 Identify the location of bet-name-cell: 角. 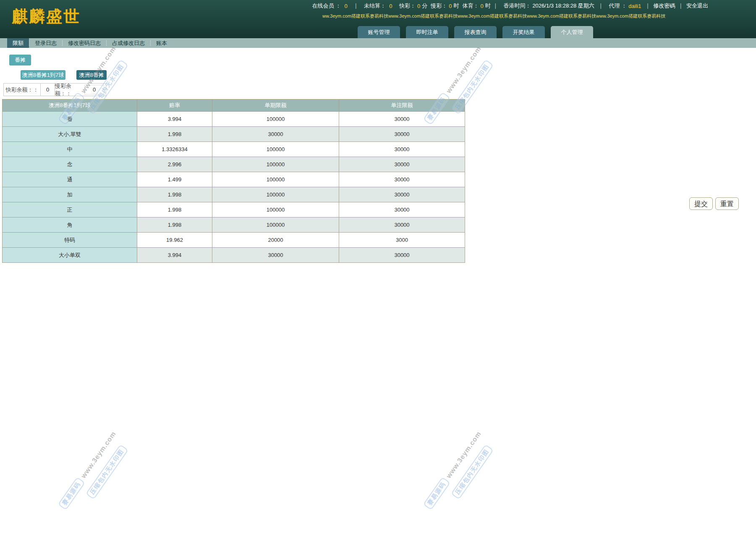
(70, 225).